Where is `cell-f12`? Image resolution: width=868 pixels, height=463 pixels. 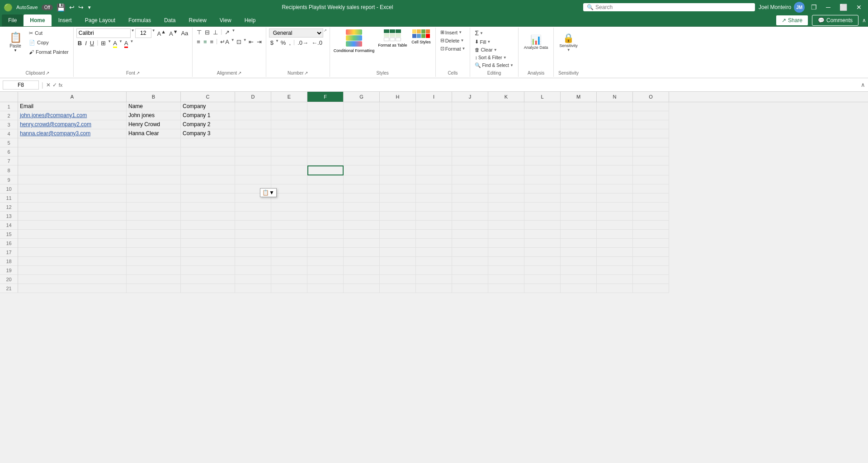
cell-f12 is located at coordinates (326, 207).